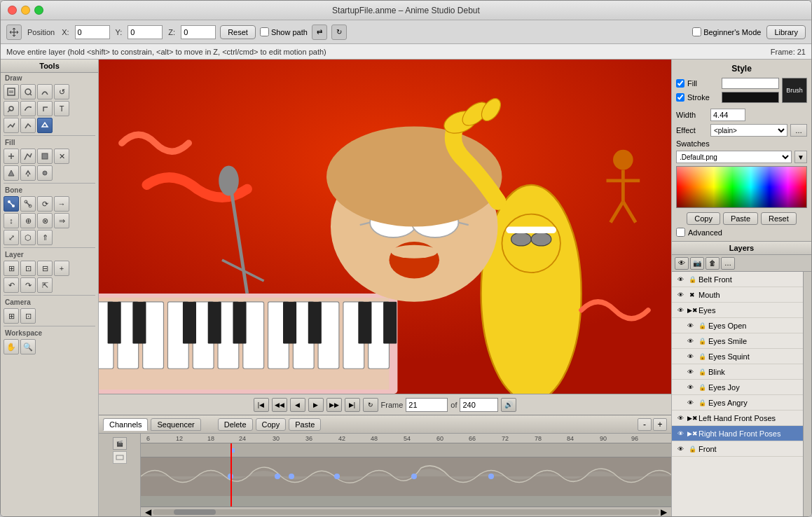  Describe the element at coordinates (696, 32) in the screenshot. I see `beginner-mode-checkbox` at that location.